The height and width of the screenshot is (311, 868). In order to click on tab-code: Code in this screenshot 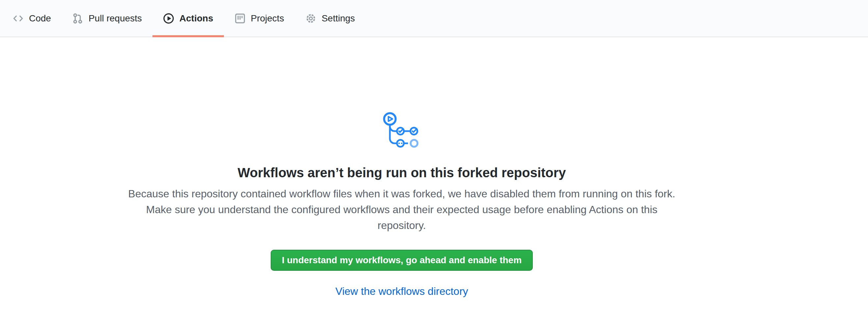, I will do `click(32, 18)`.